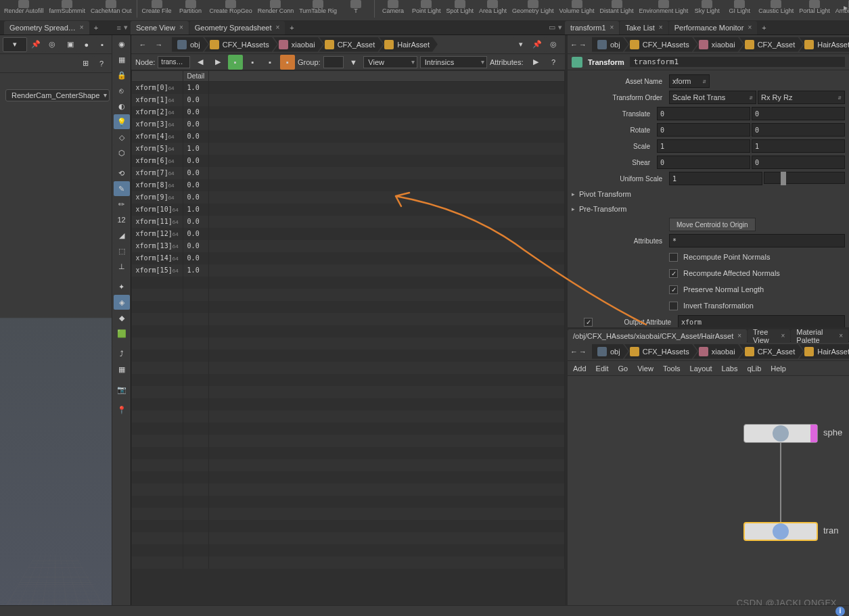 The height and width of the screenshot is (616, 849). What do you see at coordinates (730, 369) in the screenshot?
I see `menu-item: Labs` at bounding box center [730, 369].